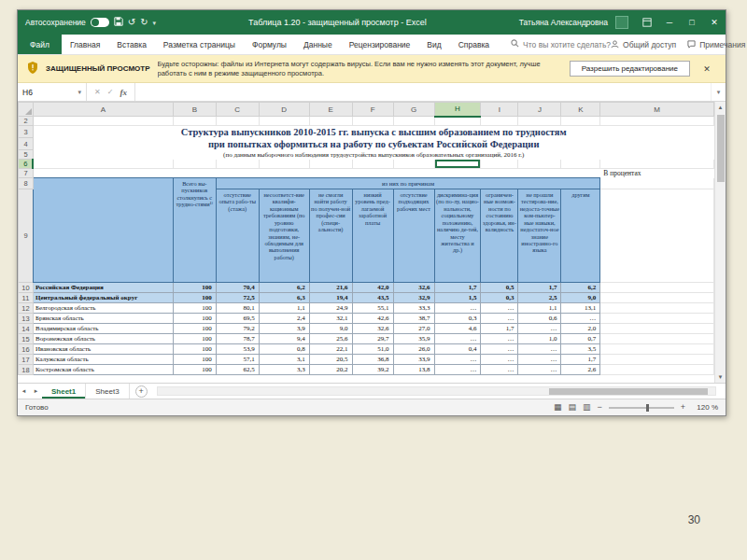  What do you see at coordinates (586, 407) in the screenshot?
I see `page-break-view-icon: ▥` at bounding box center [586, 407].